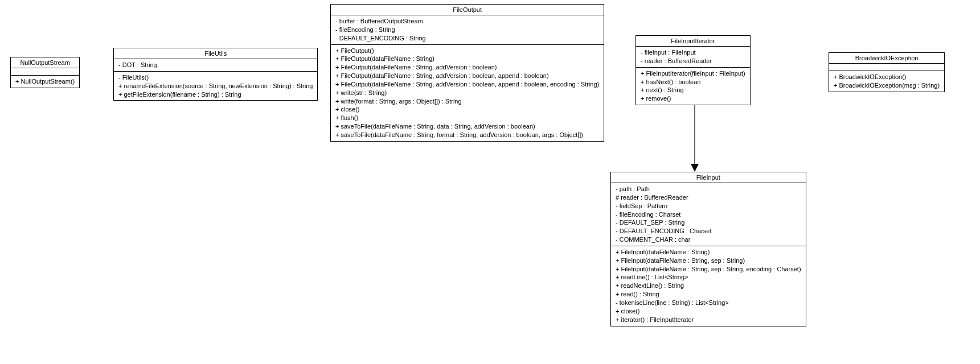 The width and height of the screenshot is (980, 364). What do you see at coordinates (467, 51) in the screenshot?
I see `method: + FileOutput()` at bounding box center [467, 51].